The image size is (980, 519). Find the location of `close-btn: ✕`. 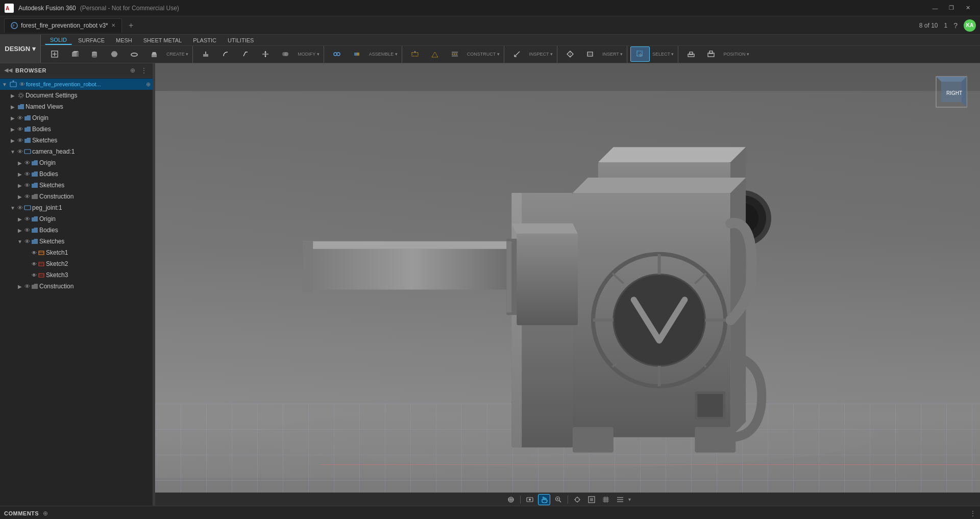

close-btn: ✕ is located at coordinates (968, 8).